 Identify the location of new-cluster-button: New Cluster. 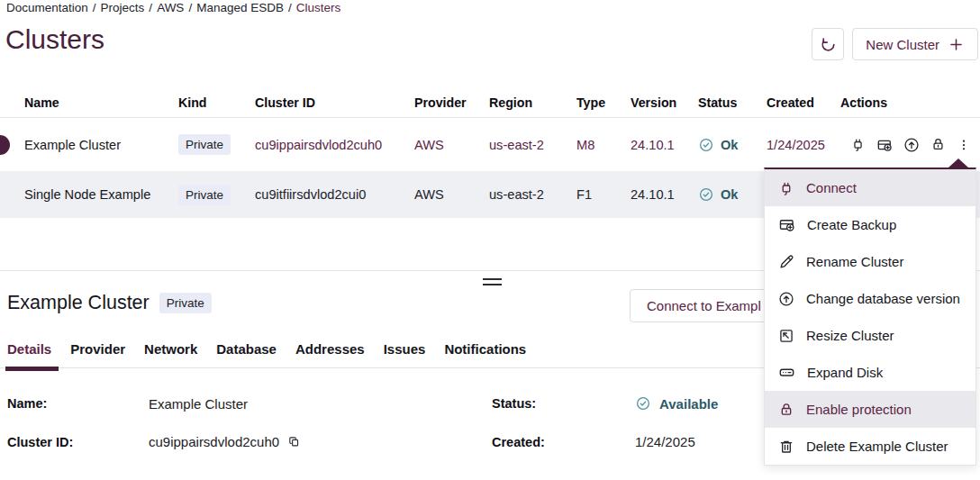
(915, 44).